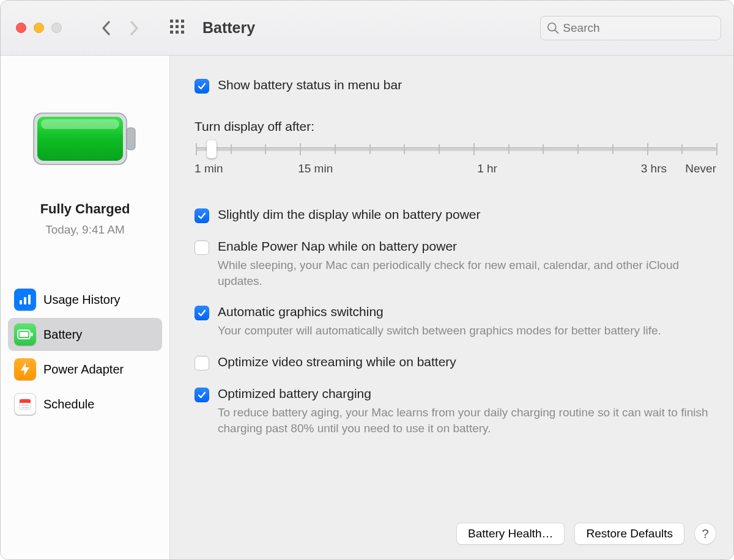  Describe the element at coordinates (202, 313) in the screenshot. I see `graphics-switching-checkbox` at that location.